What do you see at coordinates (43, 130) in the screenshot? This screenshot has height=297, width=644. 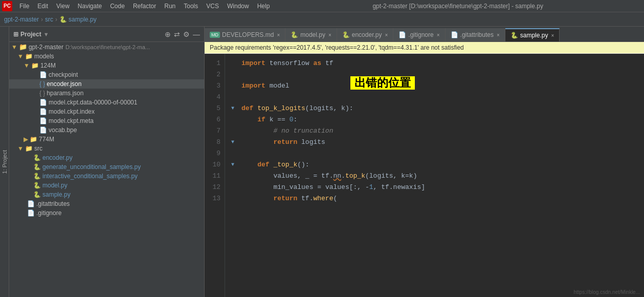 I see `vocab-icon: 📄` at bounding box center [43, 130].